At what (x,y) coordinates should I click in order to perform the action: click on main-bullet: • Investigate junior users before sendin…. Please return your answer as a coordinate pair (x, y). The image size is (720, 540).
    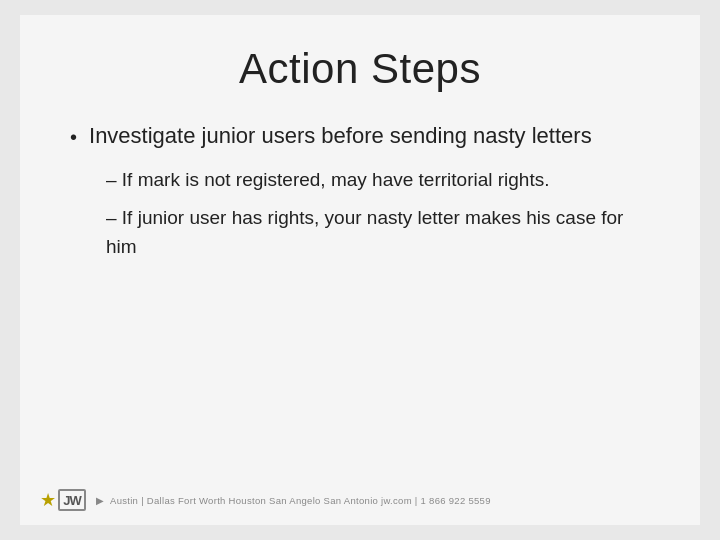
    Looking at the image, I should click on (360, 136).